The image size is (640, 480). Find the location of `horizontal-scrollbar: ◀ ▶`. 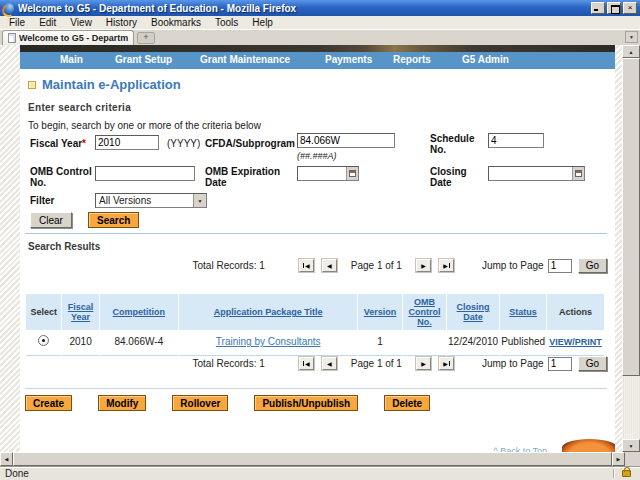

horizontal-scrollbar: ◀ ▶ is located at coordinates (320, 459).